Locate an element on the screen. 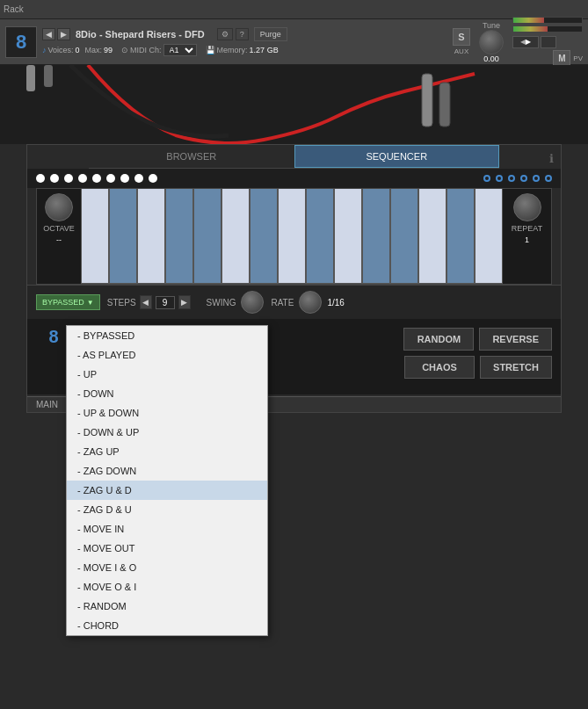 Image resolution: width=588 pixels, height=709 pixels. instrument-controls: ◀ ▶ 8Dio - Shepard Risers - DFD ⚙ ? Purg… is located at coordinates (244, 42).